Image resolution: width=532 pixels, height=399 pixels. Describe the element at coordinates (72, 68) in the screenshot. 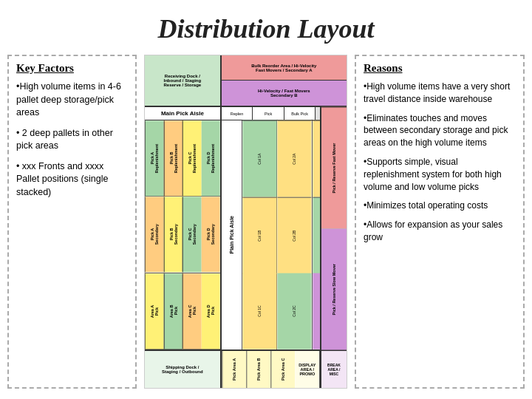

I see `key-factors-heading: Key Factors` at that location.